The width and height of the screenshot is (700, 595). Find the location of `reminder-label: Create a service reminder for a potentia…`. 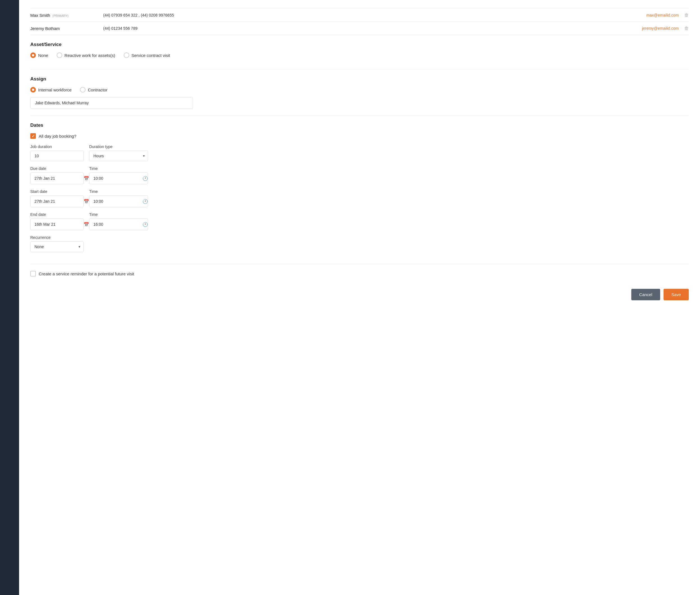

reminder-label: Create a service reminder for a potentia… is located at coordinates (86, 274).